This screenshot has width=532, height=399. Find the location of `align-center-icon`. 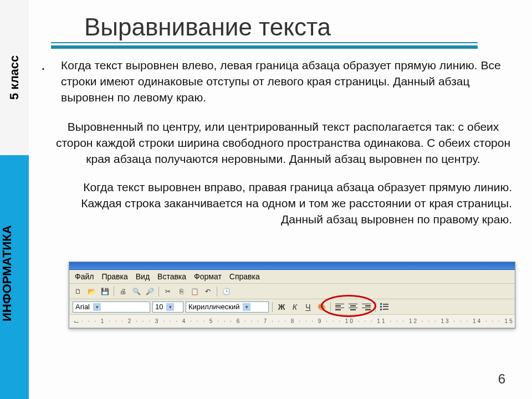

align-center-icon is located at coordinates (353, 307).